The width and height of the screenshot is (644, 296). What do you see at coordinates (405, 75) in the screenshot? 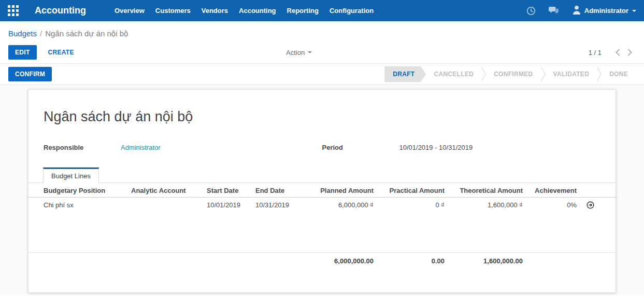
I see `status-step-draft: DRAFT` at bounding box center [405, 75].